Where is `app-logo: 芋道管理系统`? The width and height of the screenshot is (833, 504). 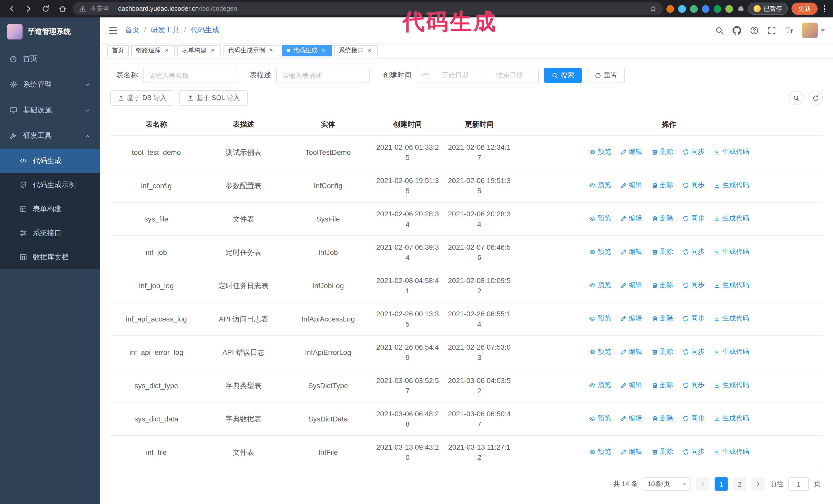 app-logo: 芋道管理系统 is located at coordinates (50, 32).